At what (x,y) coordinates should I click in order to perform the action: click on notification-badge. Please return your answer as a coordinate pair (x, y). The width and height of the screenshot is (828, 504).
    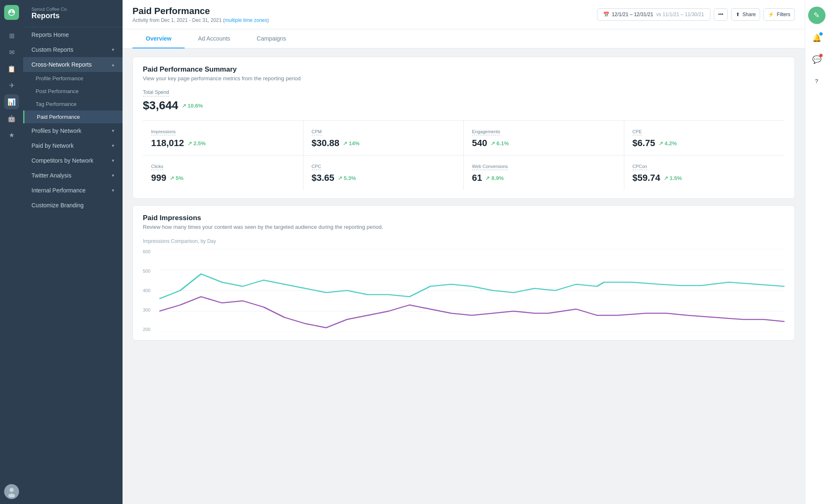
    Looking at the image, I should click on (821, 34).